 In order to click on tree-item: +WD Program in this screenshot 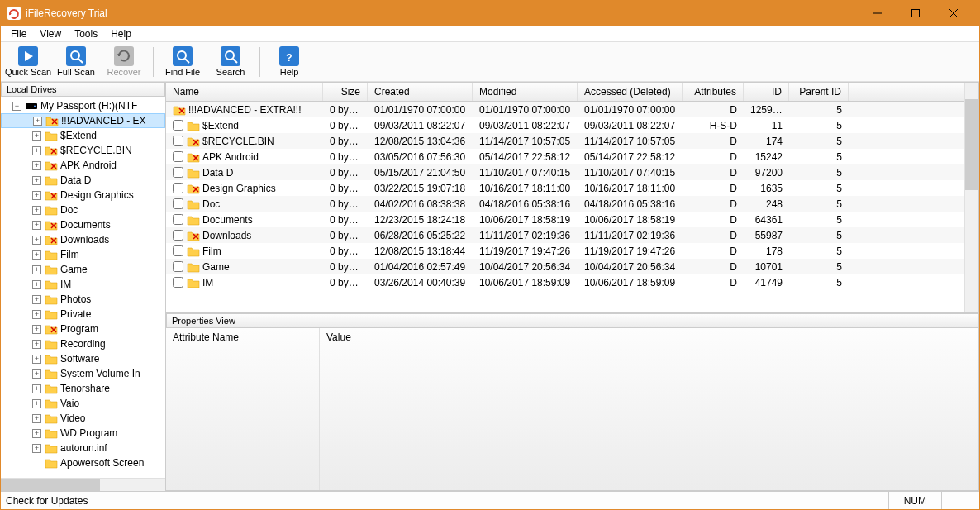, I will do `click(83, 433)`.